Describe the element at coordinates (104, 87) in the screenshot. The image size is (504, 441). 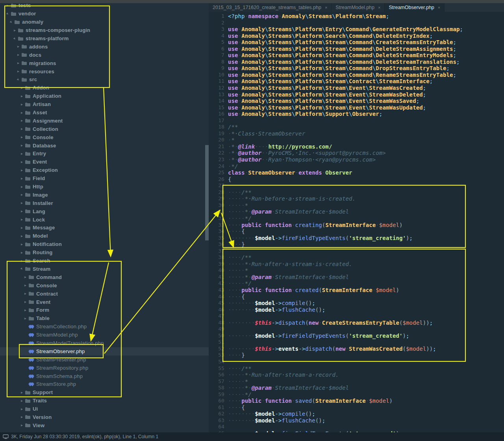
I see `tree-folder-addon: ▸Addon` at that location.